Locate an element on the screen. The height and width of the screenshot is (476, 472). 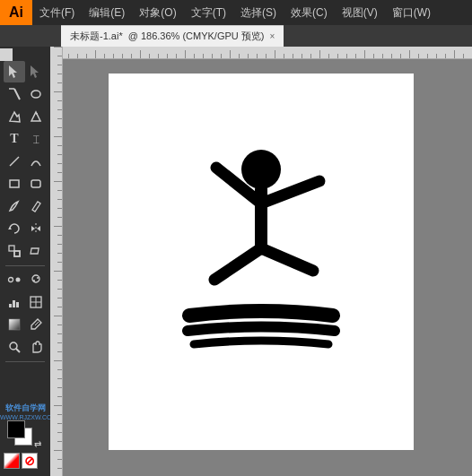
lasso-tool is located at coordinates (36, 94).